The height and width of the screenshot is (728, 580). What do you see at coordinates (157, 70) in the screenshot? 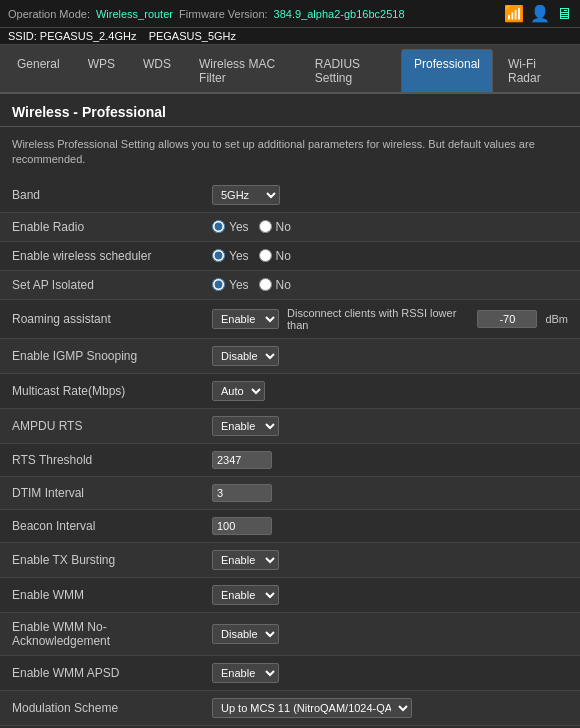
I see `tab-wds: WDS` at bounding box center [157, 70].